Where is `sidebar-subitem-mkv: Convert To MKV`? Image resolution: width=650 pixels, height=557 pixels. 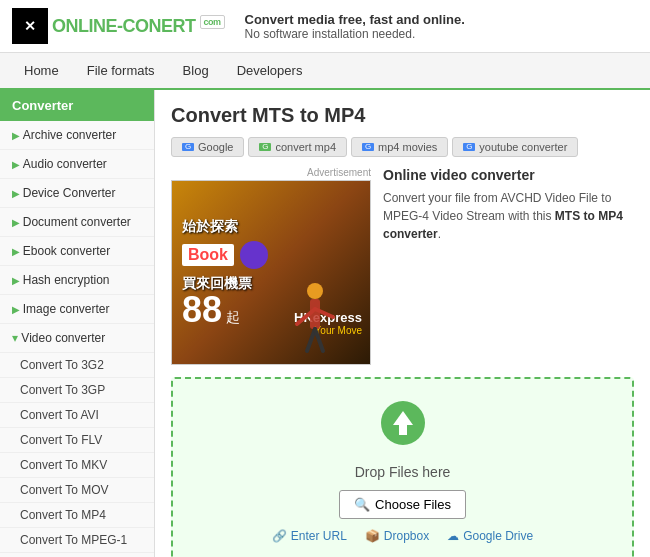
sidebar-subitem-mkv: Convert To MKV is located at coordinates (77, 466).